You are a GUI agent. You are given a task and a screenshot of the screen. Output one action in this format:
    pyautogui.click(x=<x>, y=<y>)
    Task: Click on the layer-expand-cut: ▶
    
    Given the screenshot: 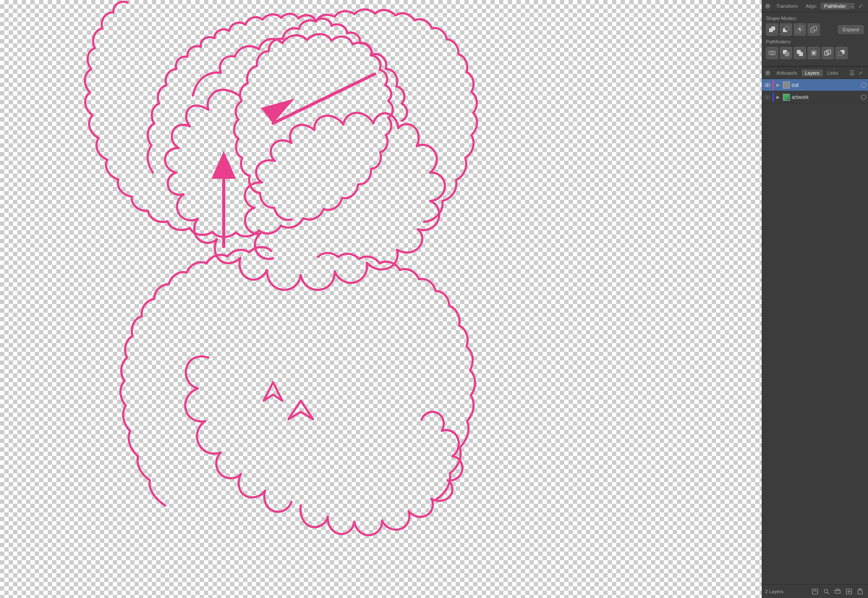 What is the action you would take?
    pyautogui.click(x=778, y=85)
    